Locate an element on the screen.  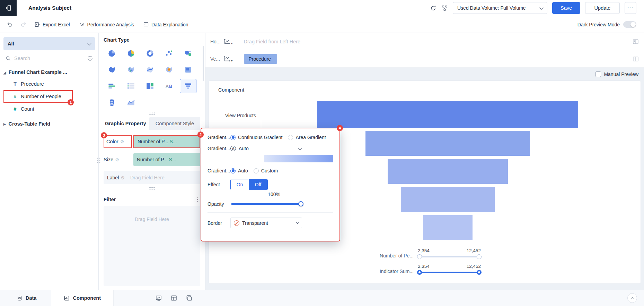
panel-resize-handle is located at coordinates (99, 160).